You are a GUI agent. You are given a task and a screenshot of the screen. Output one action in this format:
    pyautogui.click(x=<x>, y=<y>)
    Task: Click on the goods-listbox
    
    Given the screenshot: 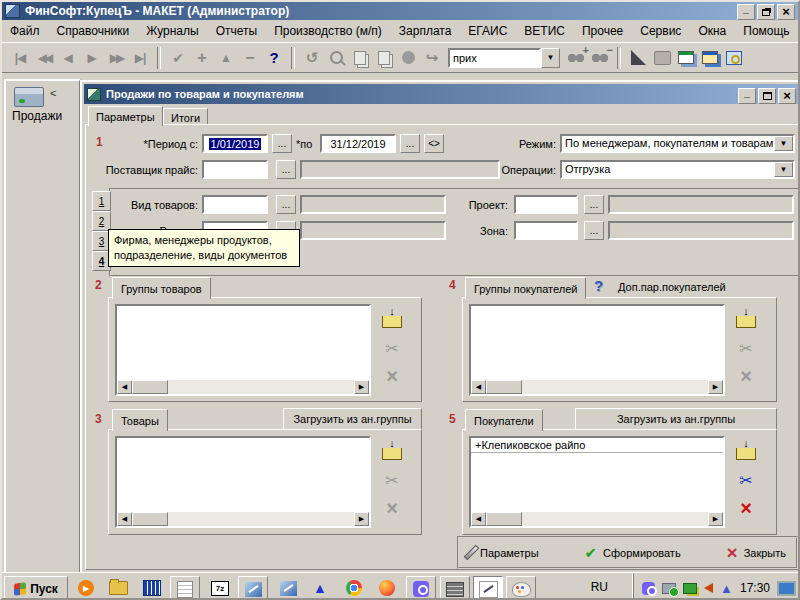 What is the action you would take?
    pyautogui.click(x=243, y=482)
    